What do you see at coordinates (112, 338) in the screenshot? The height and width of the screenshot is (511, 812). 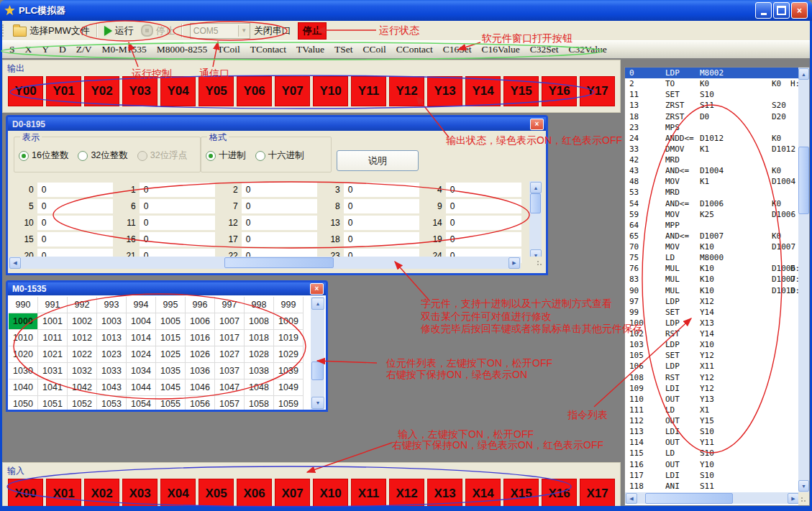 I see `m-cell: 1013` at bounding box center [112, 338].